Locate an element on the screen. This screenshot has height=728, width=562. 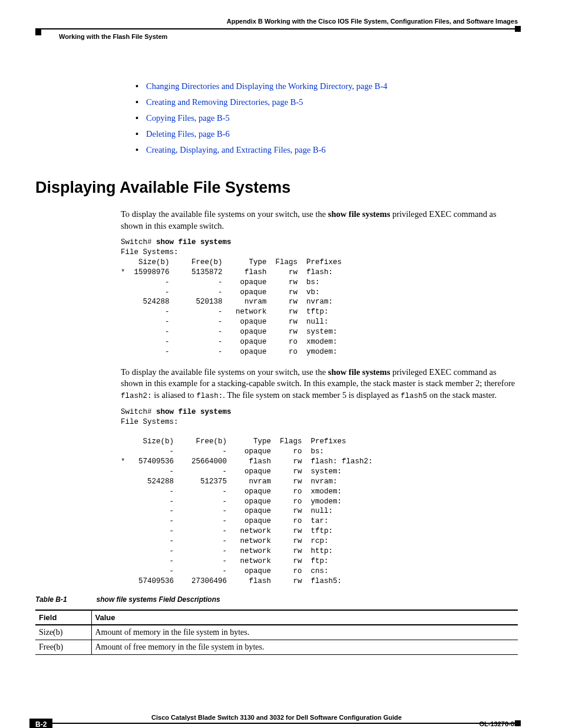
table-header-row: Field Value is located at coordinates (277, 618).